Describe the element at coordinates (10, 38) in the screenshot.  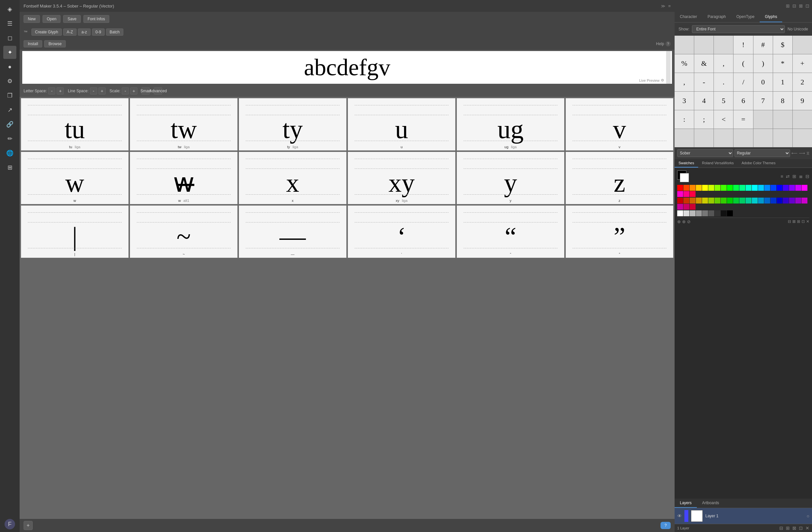
I see `tool-view: ◻` at that location.